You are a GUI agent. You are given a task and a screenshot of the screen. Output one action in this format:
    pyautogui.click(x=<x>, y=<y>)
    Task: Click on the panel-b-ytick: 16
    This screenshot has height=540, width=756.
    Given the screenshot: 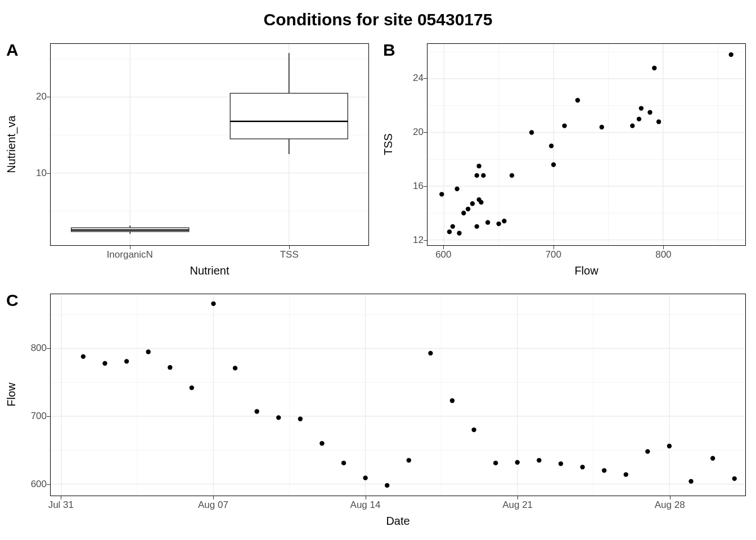 What is the action you would take?
    pyautogui.click(x=415, y=186)
    